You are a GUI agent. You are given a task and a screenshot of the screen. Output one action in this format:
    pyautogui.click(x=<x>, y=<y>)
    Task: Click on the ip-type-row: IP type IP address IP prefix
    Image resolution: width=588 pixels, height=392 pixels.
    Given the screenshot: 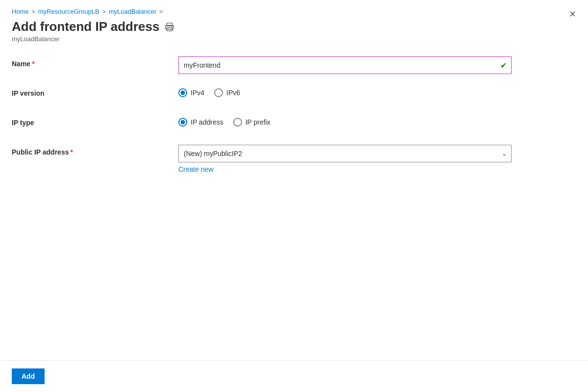 What is the action you would take?
    pyautogui.click(x=294, y=124)
    